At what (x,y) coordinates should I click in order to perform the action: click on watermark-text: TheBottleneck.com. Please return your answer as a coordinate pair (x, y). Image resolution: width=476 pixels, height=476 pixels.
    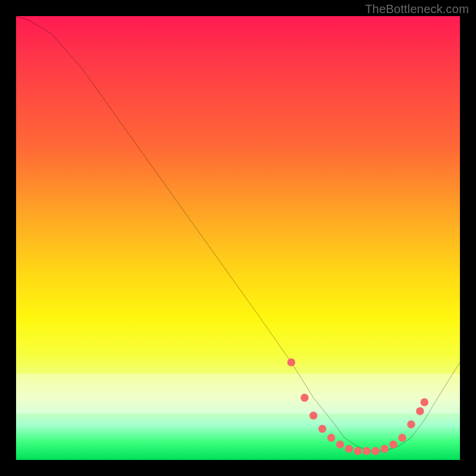
    Looking at the image, I should click on (416, 10).